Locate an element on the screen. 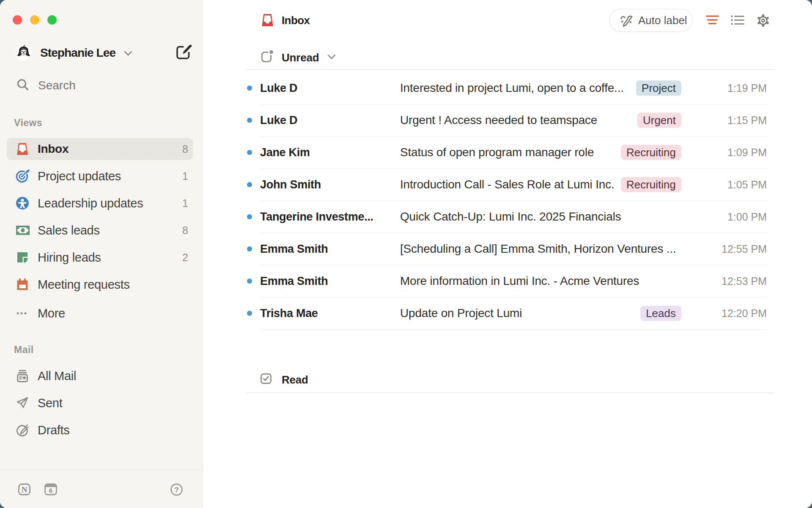 The height and width of the screenshot is (508, 812). svg-text: 6 is located at coordinates (51, 490).